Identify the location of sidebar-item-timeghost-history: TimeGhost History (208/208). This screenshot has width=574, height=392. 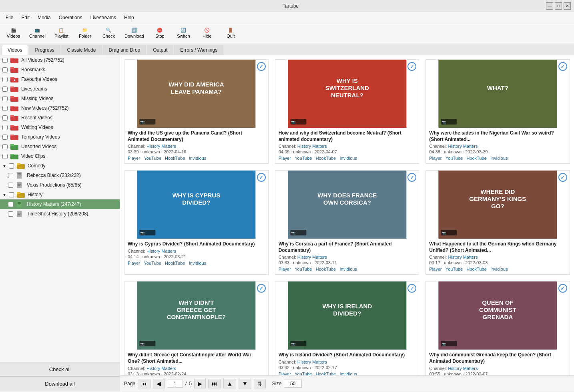
(60, 214).